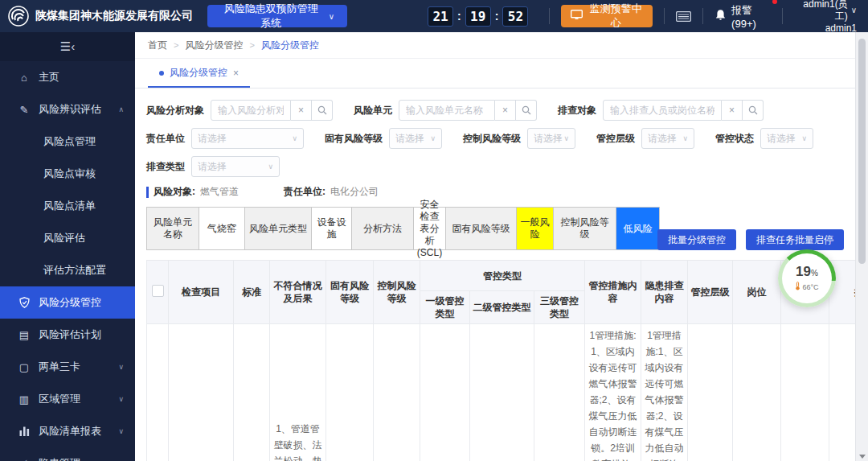  I want to click on breadcrumb: 首页 > 风险分级管控 > 风险分级管控, so click(502, 45).